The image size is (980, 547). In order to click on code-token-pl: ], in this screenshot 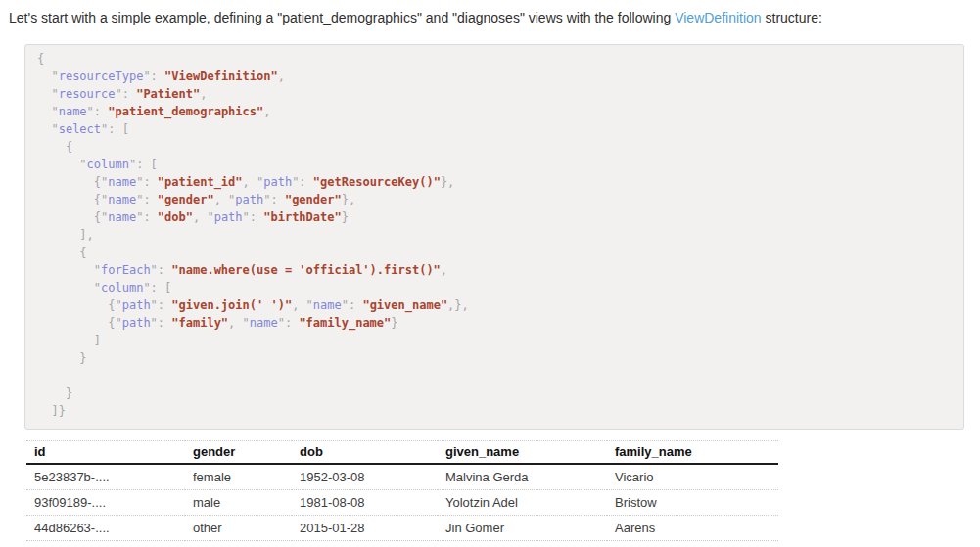, I will do `click(66, 235)`.